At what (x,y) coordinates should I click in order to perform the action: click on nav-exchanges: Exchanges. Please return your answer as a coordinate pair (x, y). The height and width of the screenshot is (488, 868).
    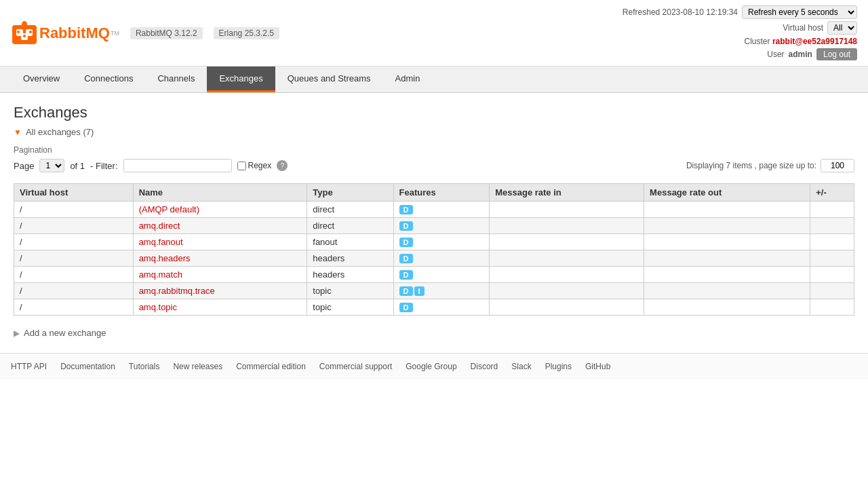
    Looking at the image, I should click on (241, 79).